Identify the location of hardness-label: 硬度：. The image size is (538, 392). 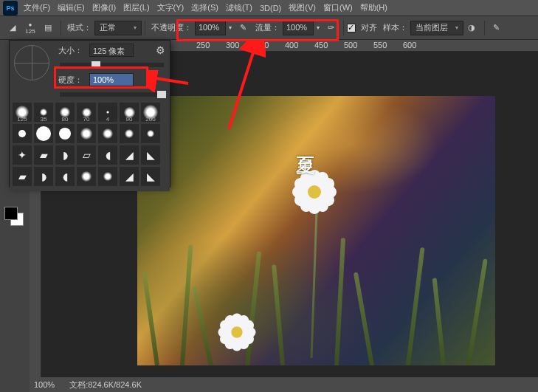
(74, 80).